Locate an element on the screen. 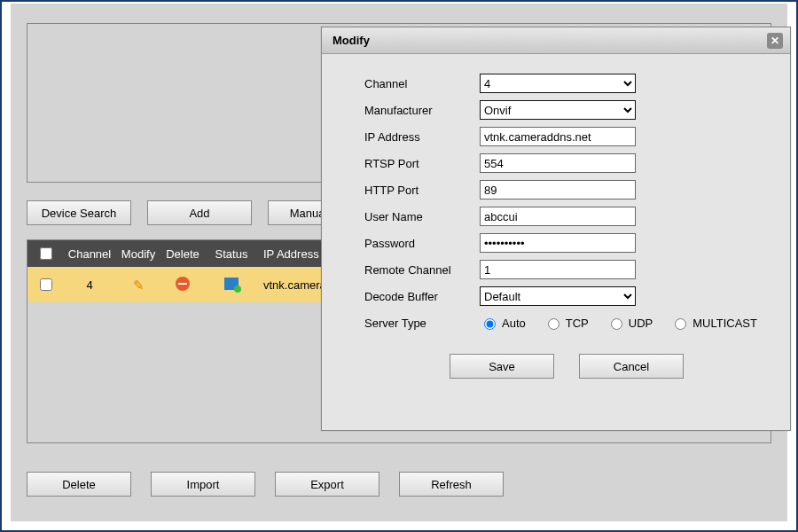 This screenshot has height=532, width=798. label-decode: Decode Buffer is located at coordinates (422, 296).